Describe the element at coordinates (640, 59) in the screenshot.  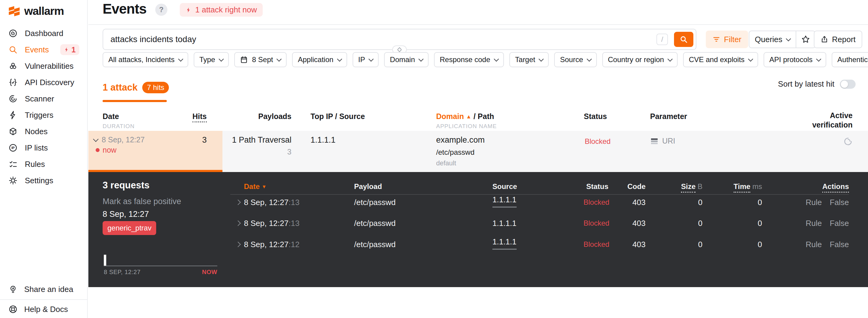
I see `filter-chip-country: Country or region` at that location.